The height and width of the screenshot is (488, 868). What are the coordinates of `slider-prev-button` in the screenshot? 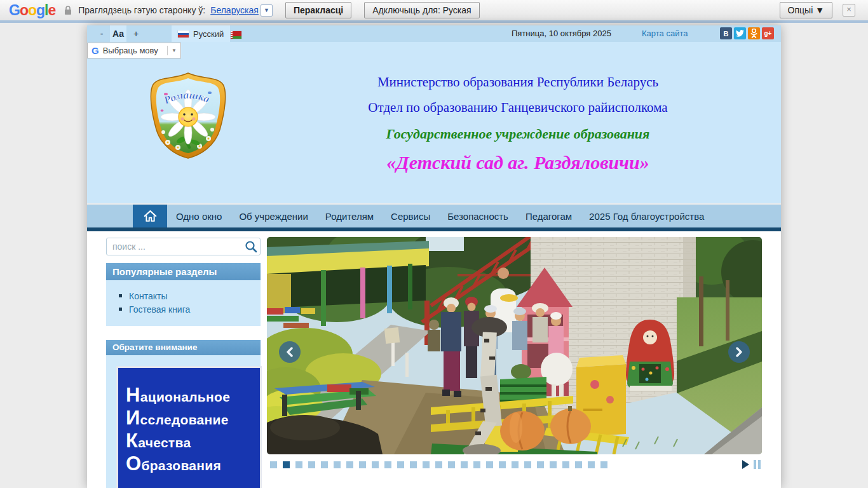 It's located at (290, 352).